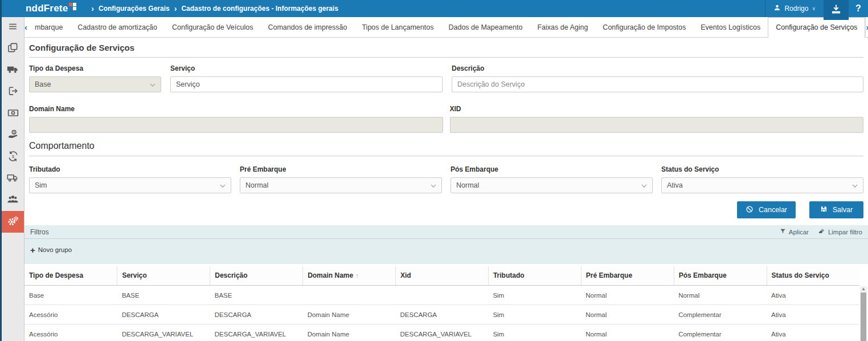 Image resolution: width=868 pixels, height=341 pixels. Describe the element at coordinates (720, 276) in the screenshot. I see `col-header-pos-embarque: Pós Embarque` at that location.